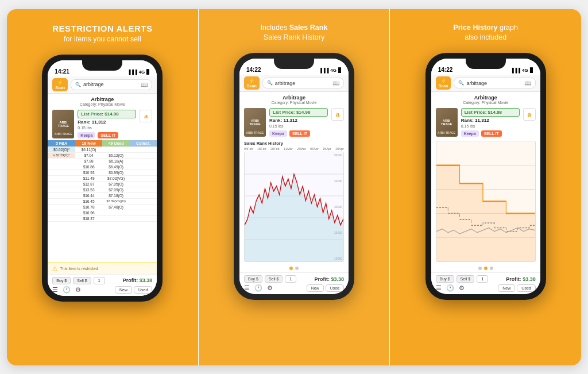 This screenshot has height=374, width=588. What do you see at coordinates (123, 290) in the screenshot?
I see `new-button-1: New` at bounding box center [123, 290].